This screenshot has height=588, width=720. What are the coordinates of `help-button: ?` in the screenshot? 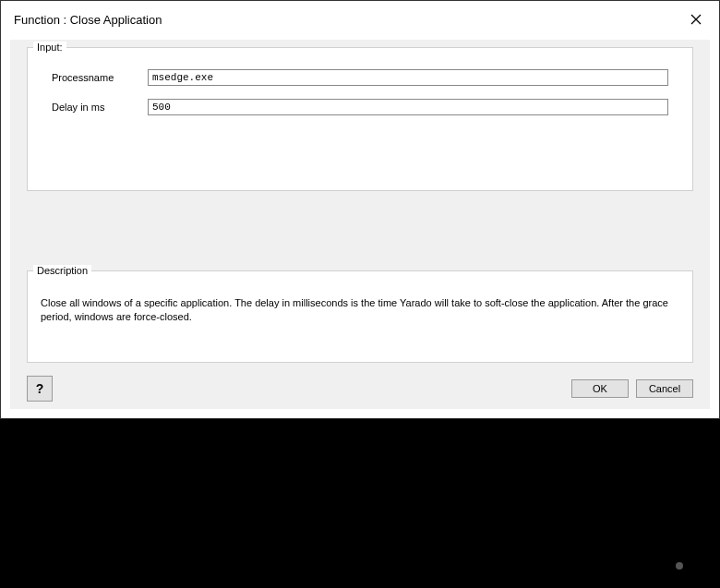 It's located at (40, 389).